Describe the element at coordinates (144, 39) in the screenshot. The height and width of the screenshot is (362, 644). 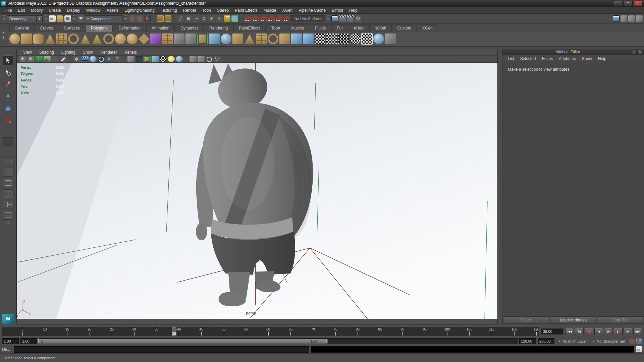
I see `polygon-platonic-icon` at that location.